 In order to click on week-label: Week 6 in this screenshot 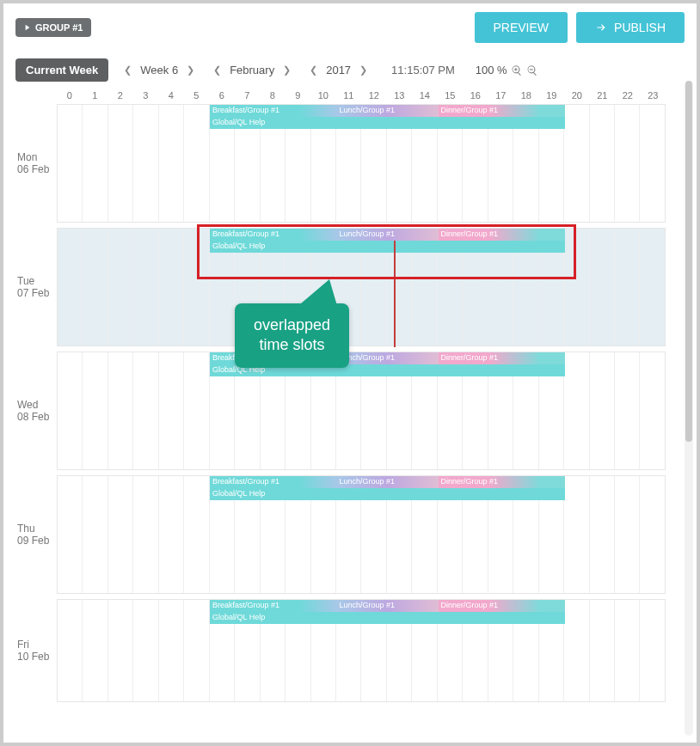, I will do `click(159, 70)`.